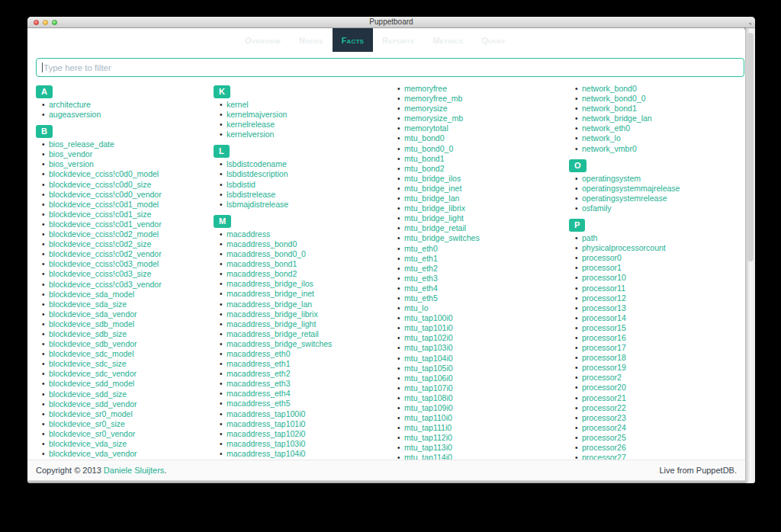  Describe the element at coordinates (604, 448) in the screenshot. I see `fact-link: processor26` at that location.